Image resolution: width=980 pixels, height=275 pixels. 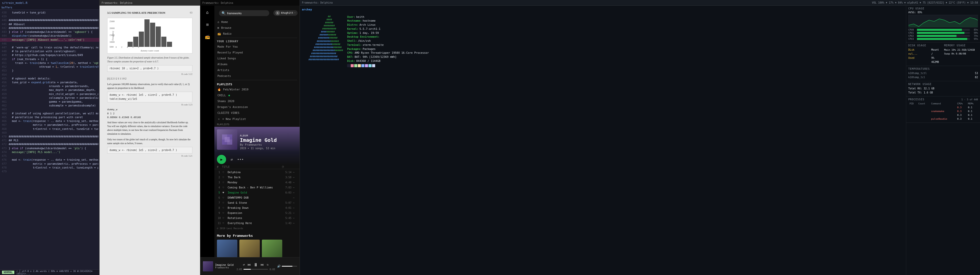 What do you see at coordinates (49, 63) in the screenshot?
I see `code-line: 451 trash <- train(data = twoClassSim(20…` at bounding box center [49, 63].